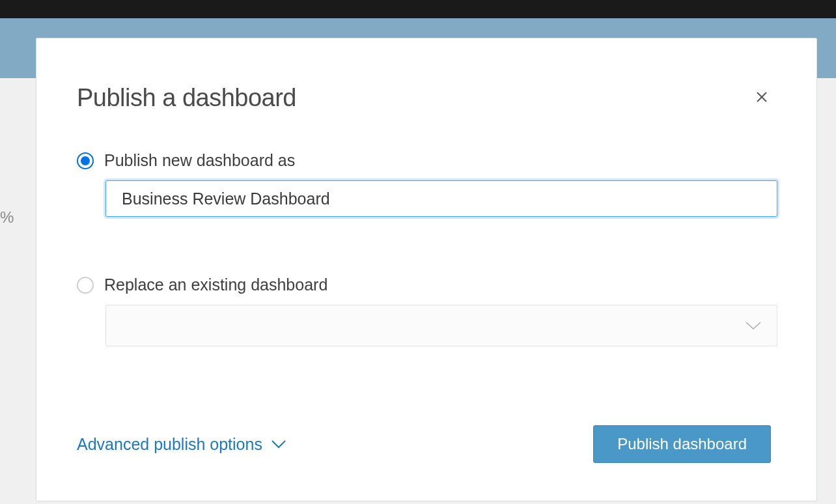  What do you see at coordinates (424, 285) in the screenshot?
I see `replace-existing-option-row: Replace an existing dashboard` at bounding box center [424, 285].